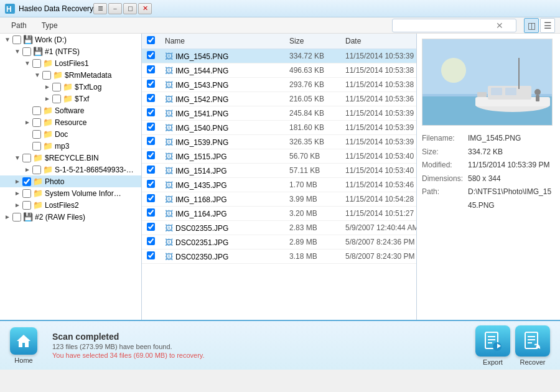 This screenshot has height=392, width=560. Describe the element at coordinates (533, 362) in the screenshot. I see `recover-label: Recover` at that location.